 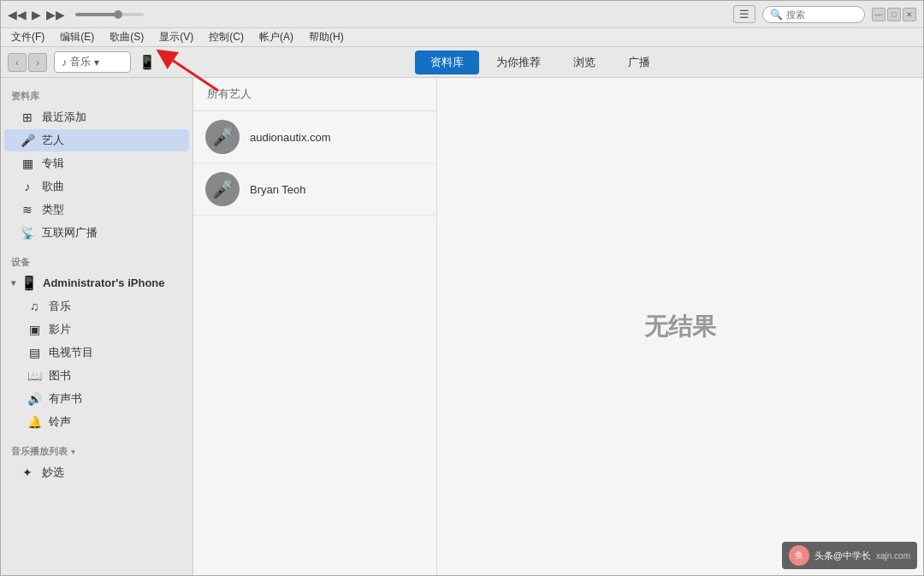 What do you see at coordinates (850, 555) in the screenshot?
I see `watermark: 鱼 头条@中学长 xajn.com` at bounding box center [850, 555].